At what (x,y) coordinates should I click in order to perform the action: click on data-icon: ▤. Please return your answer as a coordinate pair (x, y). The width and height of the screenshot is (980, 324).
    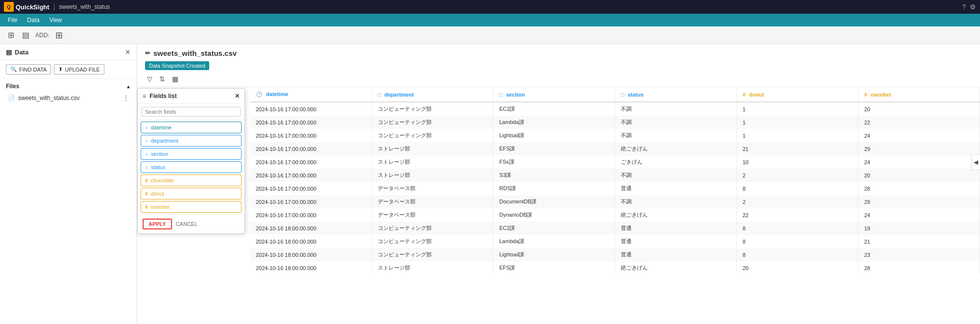
    Looking at the image, I should click on (9, 52).